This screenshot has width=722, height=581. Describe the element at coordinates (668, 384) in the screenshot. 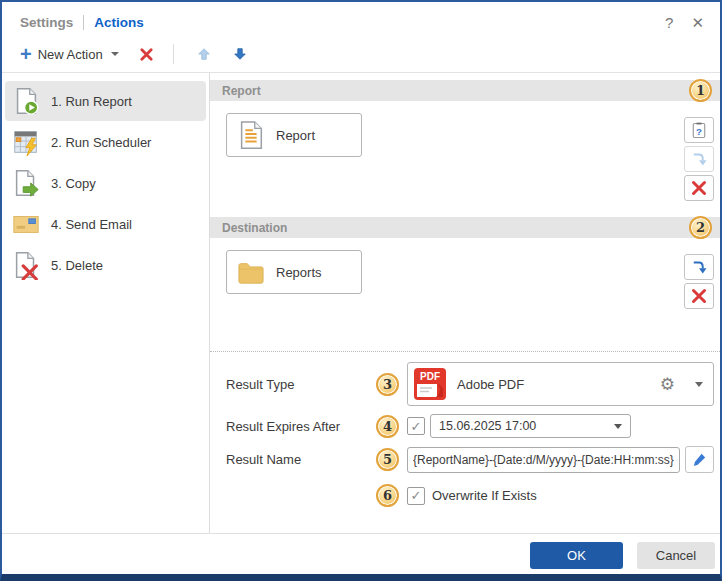

I see `gear-icon: ⚙` at that location.